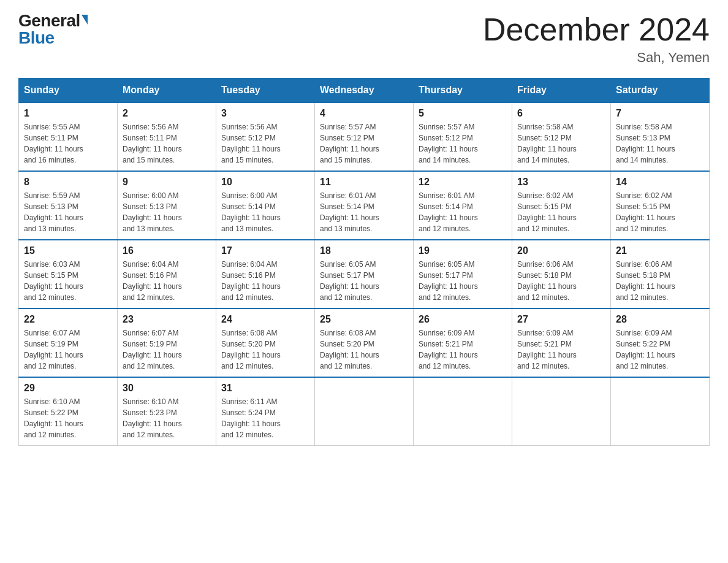  Describe the element at coordinates (49, 21) in the screenshot. I see `logo-general: General` at that location.